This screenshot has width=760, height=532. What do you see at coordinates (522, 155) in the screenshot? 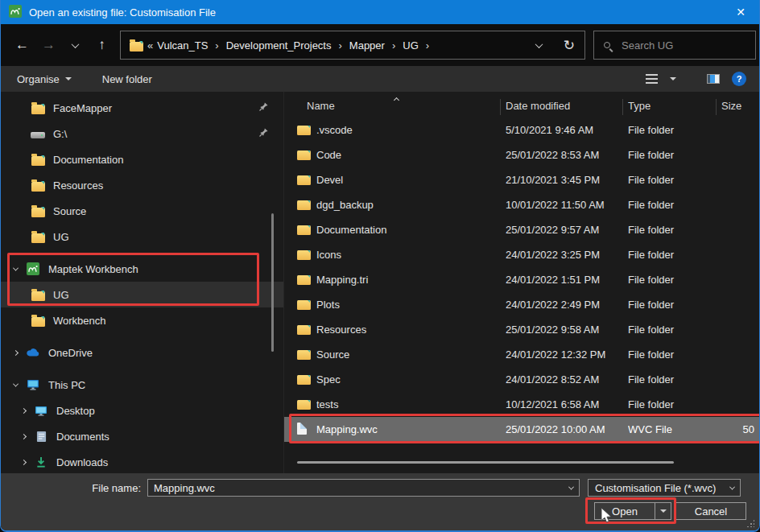
I see `file-row-code: Code25/01/2022 8:53 AMFile folder` at bounding box center [522, 155].